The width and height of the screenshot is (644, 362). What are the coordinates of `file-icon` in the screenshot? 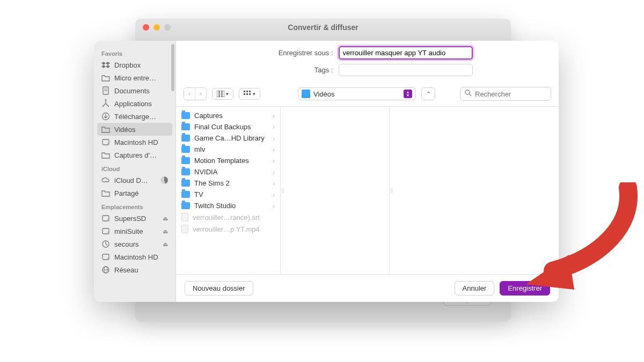 It's located at (185, 229).